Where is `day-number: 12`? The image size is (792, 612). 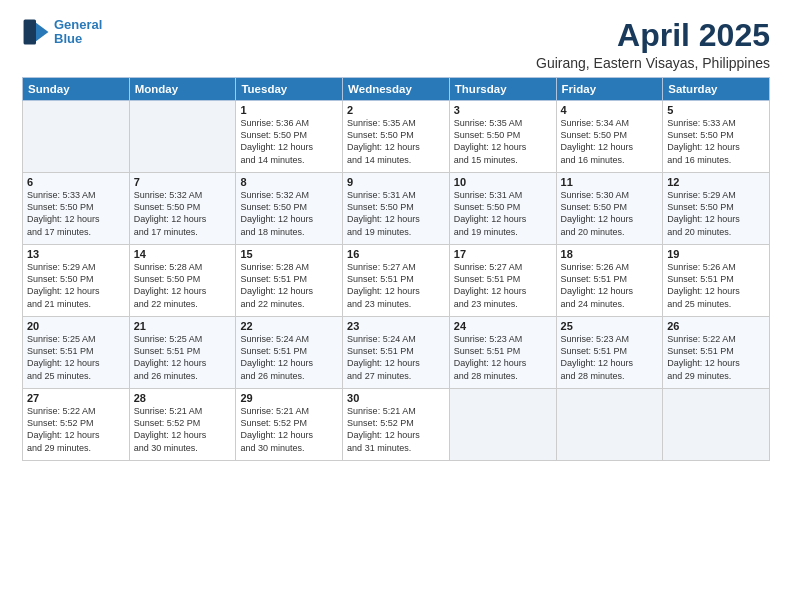 day-number: 12 is located at coordinates (716, 182).